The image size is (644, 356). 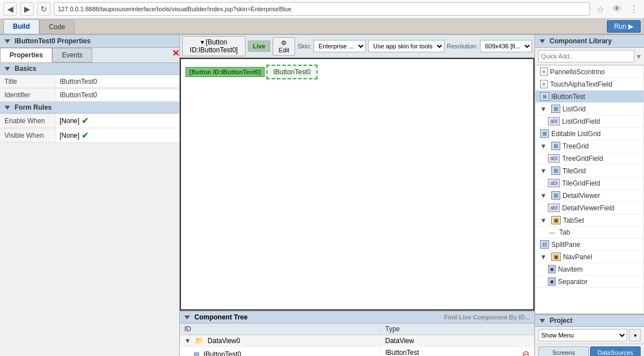 What do you see at coordinates (118, 82) in the screenshot?
I see `title-value: IButtonTest0` at bounding box center [118, 82].